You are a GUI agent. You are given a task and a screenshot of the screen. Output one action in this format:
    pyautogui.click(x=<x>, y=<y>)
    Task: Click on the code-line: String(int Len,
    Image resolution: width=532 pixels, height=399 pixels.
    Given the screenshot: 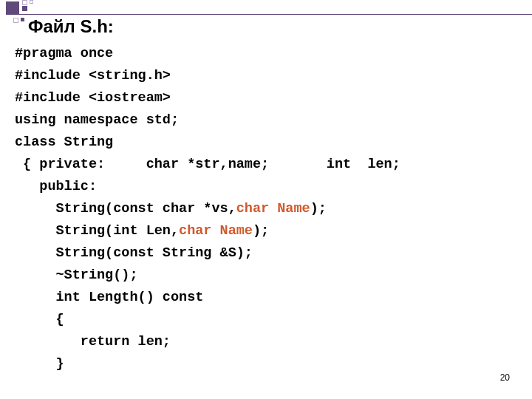 What is the action you would take?
    pyautogui.click(x=97, y=231)
    